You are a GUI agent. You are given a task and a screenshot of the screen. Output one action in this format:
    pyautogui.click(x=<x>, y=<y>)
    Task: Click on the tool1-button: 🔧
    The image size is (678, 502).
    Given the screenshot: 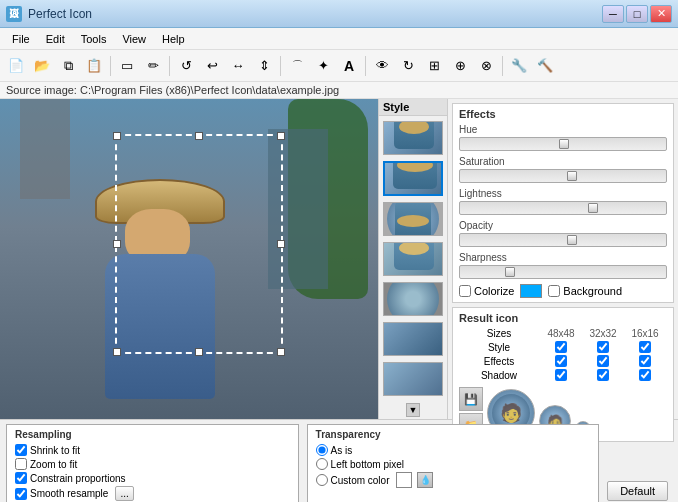 What is the action you would take?
    pyautogui.click(x=519, y=66)
    